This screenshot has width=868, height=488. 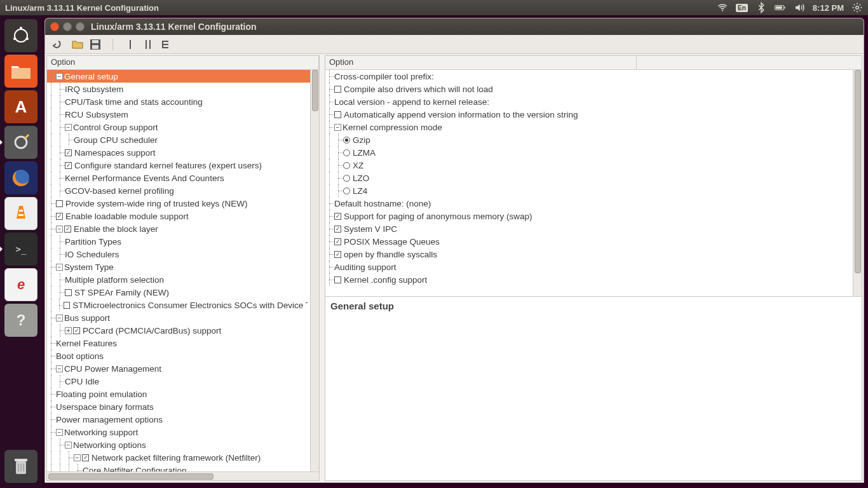 I want to click on toolbar-single-view-button, so click(x=130, y=44).